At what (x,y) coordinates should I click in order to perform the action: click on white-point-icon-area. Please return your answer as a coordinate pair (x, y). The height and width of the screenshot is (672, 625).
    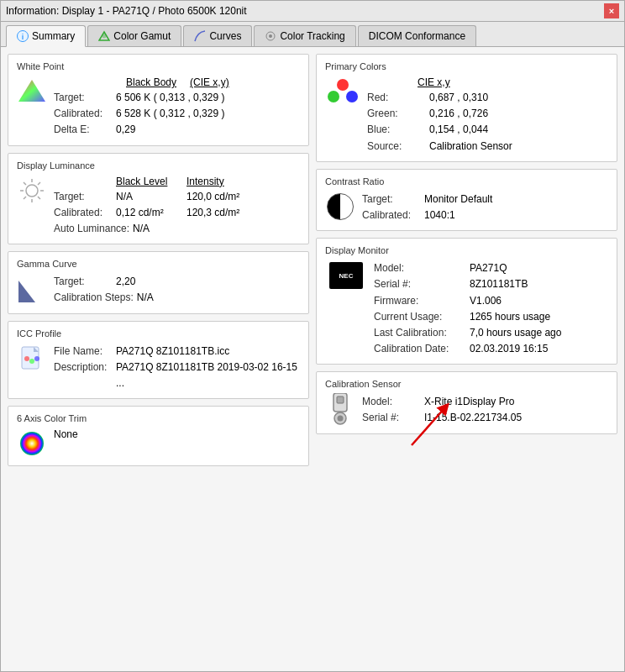
    Looking at the image, I should click on (32, 92).